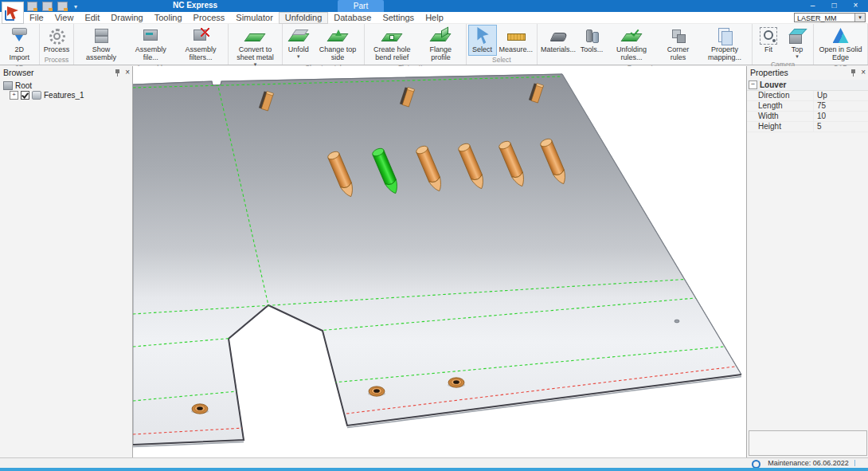 The width and height of the screenshot is (868, 471). What do you see at coordinates (303, 18) in the screenshot?
I see `menu-unfolding: Unfolding` at bounding box center [303, 18].